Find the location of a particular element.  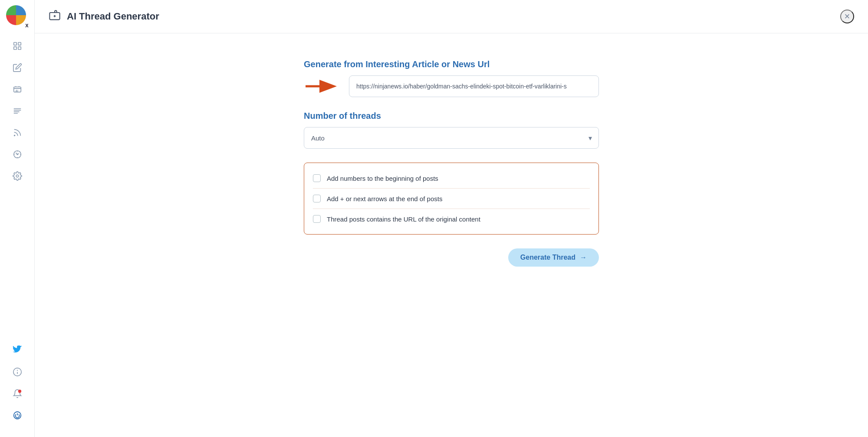

logo: X is located at coordinates (17, 16).